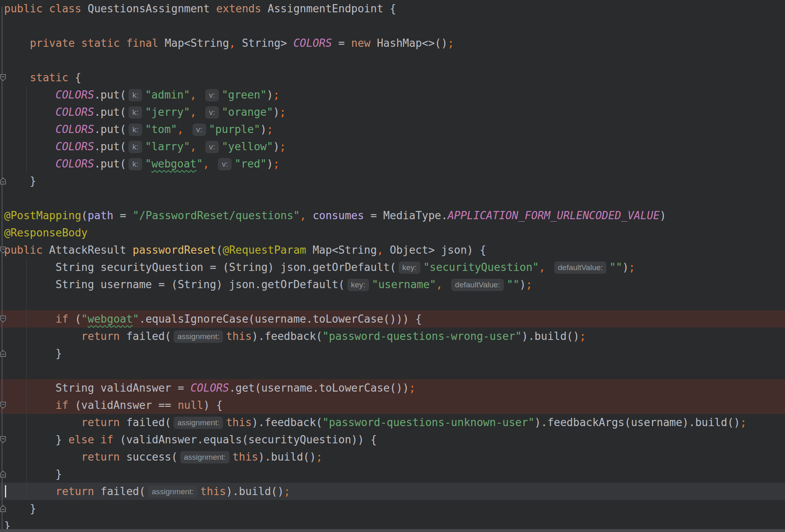  What do you see at coordinates (26, 129) in the screenshot?
I see `indent-guide` at bounding box center [26, 129].